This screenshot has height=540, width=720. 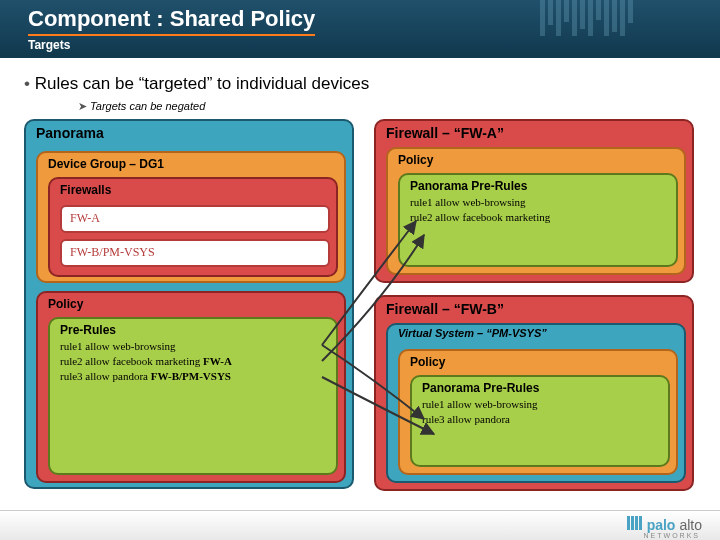 What do you see at coordinates (536, 333) in the screenshot?
I see `vsys-title: Virtual System – “PM-VSYS”` at bounding box center [536, 333].